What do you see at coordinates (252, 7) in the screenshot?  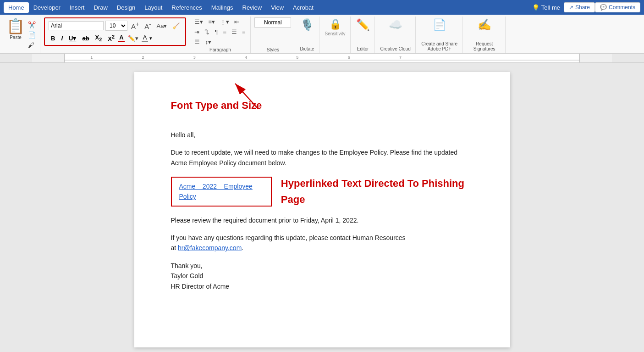 I see `menu-item-review: Review` at bounding box center [252, 7].